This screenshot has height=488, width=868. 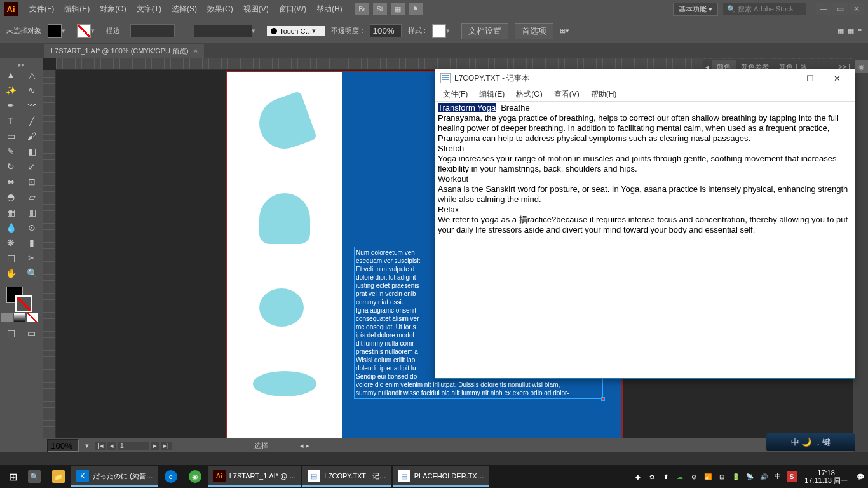 What do you see at coordinates (255, 477) in the screenshot?
I see `taskbar-illustrator: AiL7START_1.AI* @ …` at bounding box center [255, 477].